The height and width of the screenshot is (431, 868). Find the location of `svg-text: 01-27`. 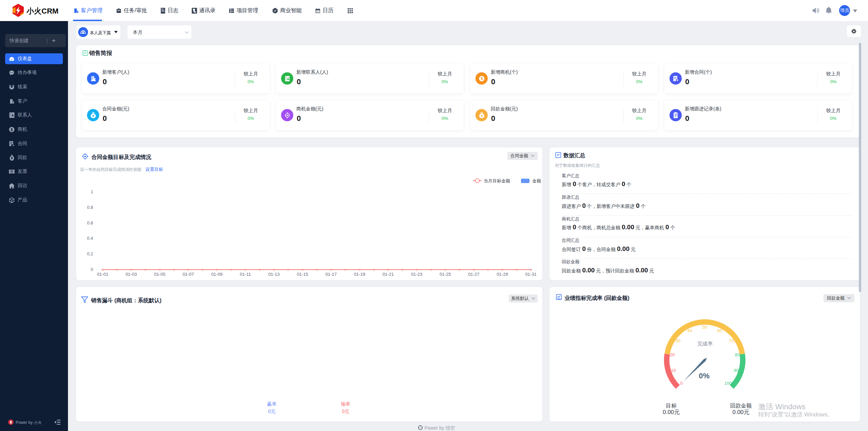

svg-text: 01-27 is located at coordinates (474, 274).